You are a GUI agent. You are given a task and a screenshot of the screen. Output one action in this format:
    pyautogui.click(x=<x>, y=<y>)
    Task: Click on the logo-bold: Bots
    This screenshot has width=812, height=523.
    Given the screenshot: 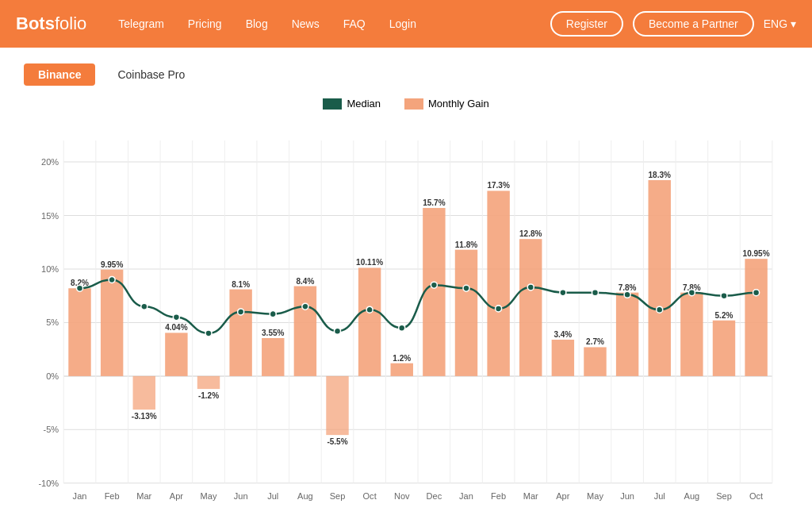 What is the action you would take?
    pyautogui.click(x=35, y=24)
    